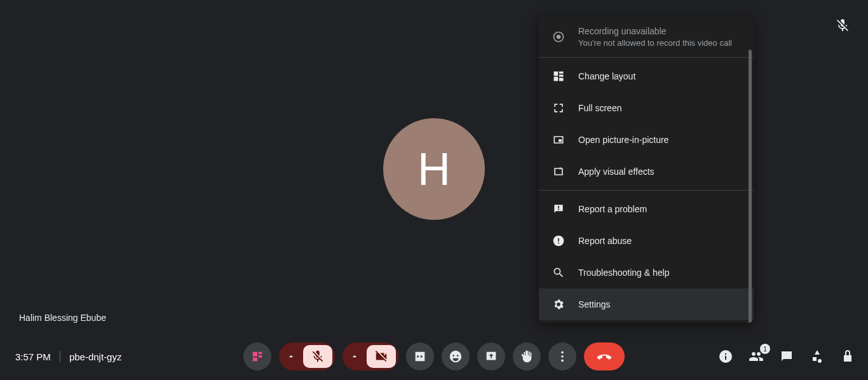 This screenshot has width=868, height=380. I want to click on camera-options-chevron, so click(355, 356).